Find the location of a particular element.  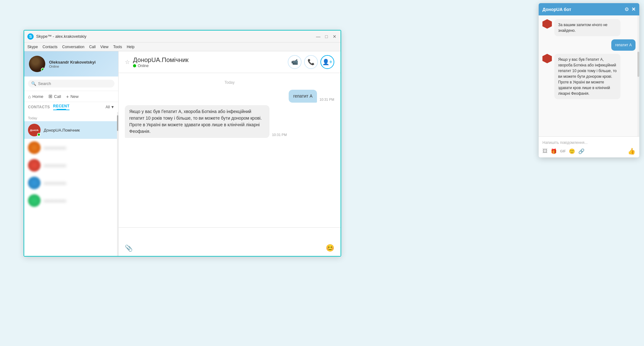

contacts-date-header: Today is located at coordinates (71, 117).